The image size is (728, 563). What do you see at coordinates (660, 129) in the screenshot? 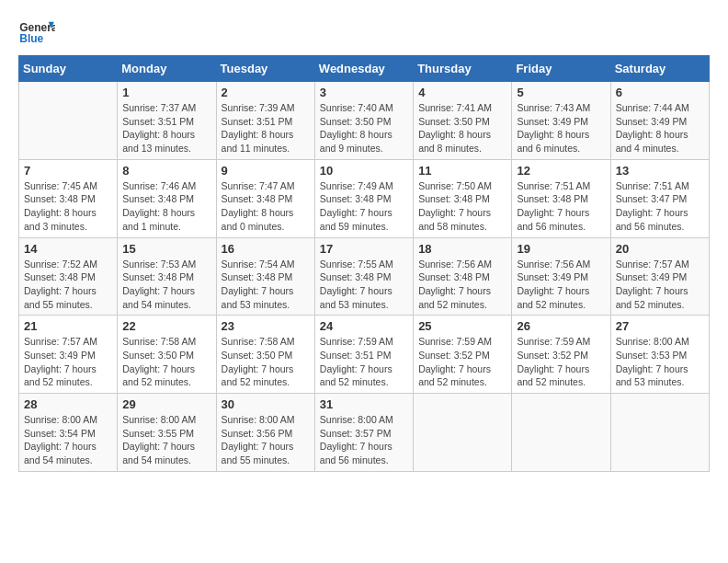
I see `day-info: Sunrise: 7:44 AMSunset: 3:49 PMDaylight:…` at bounding box center [660, 129].